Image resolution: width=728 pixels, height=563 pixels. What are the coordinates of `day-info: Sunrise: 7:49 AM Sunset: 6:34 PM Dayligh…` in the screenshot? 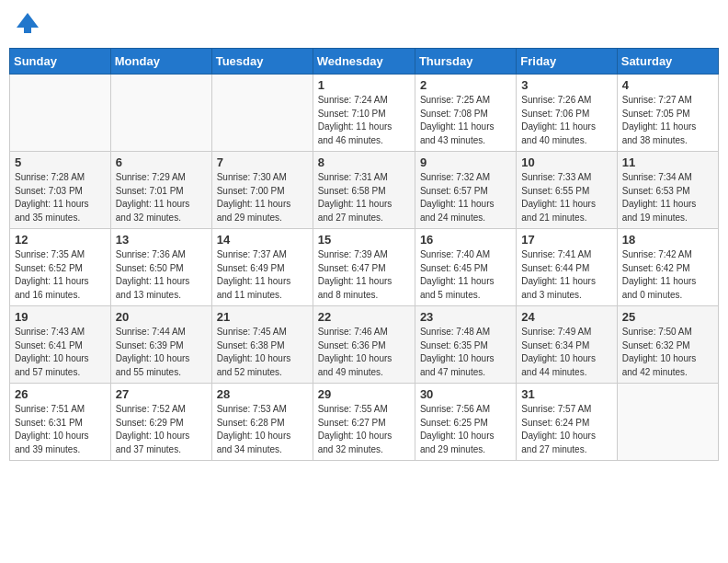 It's located at (566, 352).